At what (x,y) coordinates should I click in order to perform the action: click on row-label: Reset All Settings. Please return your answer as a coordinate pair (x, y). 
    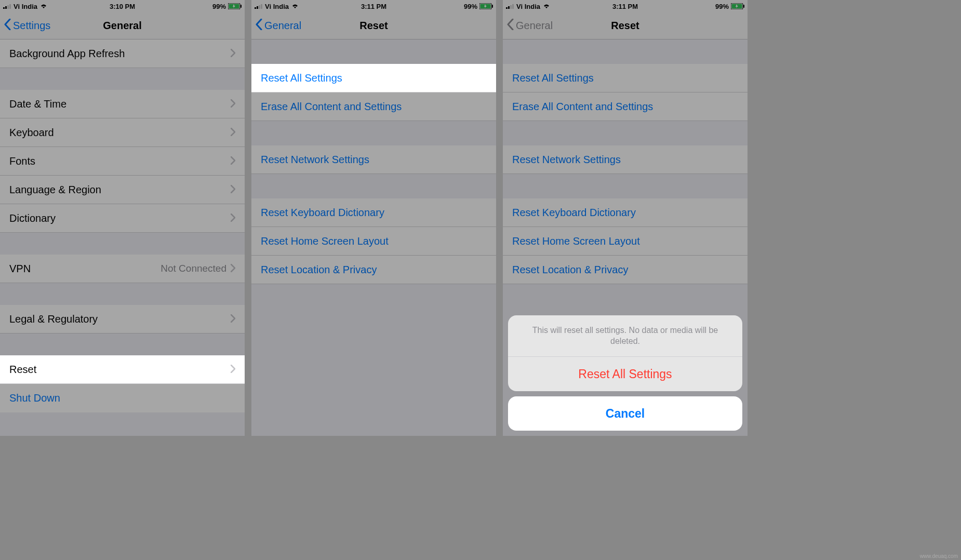
    Looking at the image, I should click on (625, 78).